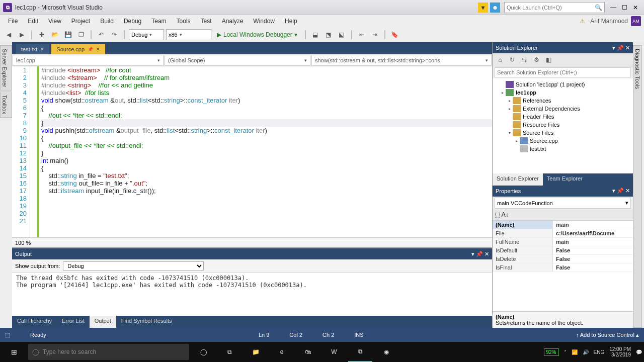 This screenshot has width=644, height=362. Describe the element at coordinates (133, 266) in the screenshot. I see `output-from-dropdown: Debug` at that location.